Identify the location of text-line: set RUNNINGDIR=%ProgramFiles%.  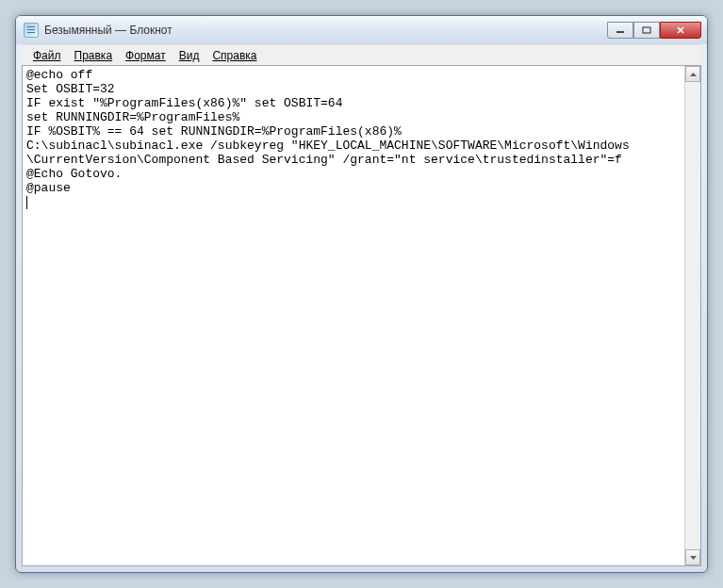
(133, 117).